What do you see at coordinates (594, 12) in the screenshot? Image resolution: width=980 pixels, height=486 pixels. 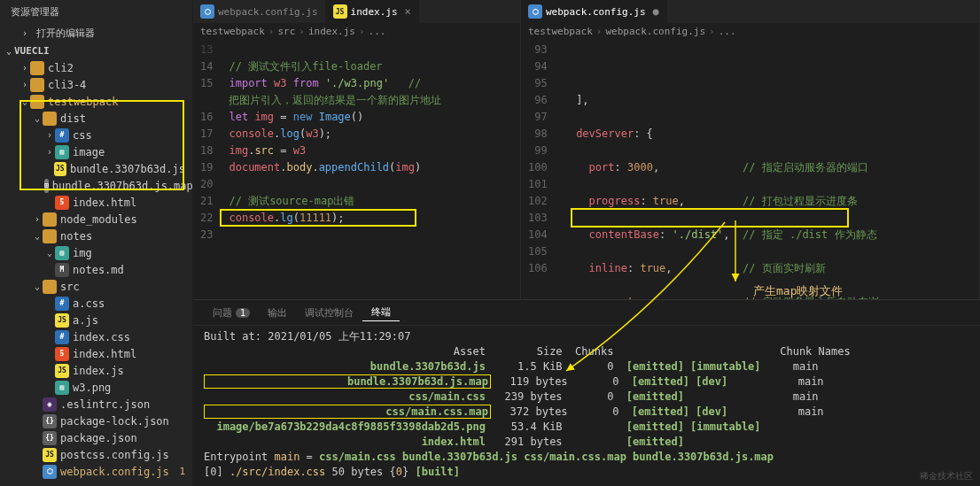 I see `tab: ⬡webpack.config.js●` at bounding box center [594, 12].